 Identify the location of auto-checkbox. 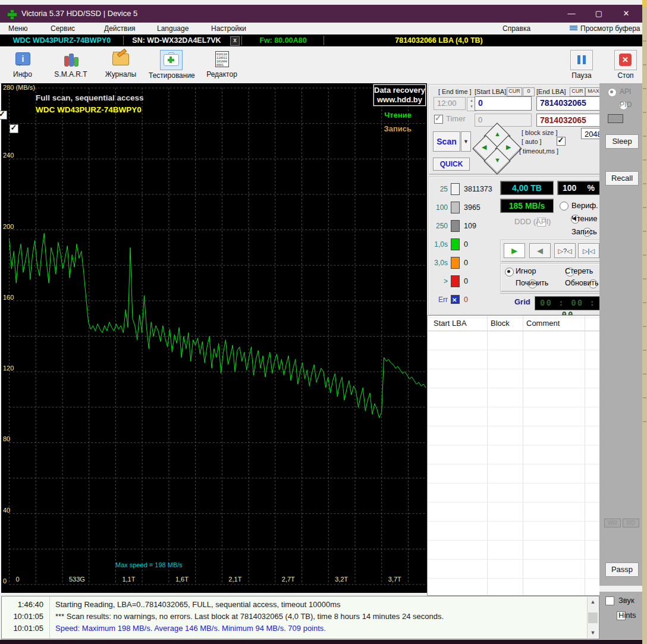
(561, 142).